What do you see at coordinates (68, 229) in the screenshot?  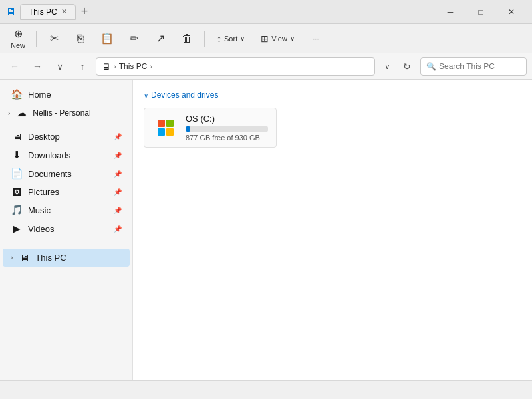 I see `sidebar-videos-label: Videos` at bounding box center [68, 229].